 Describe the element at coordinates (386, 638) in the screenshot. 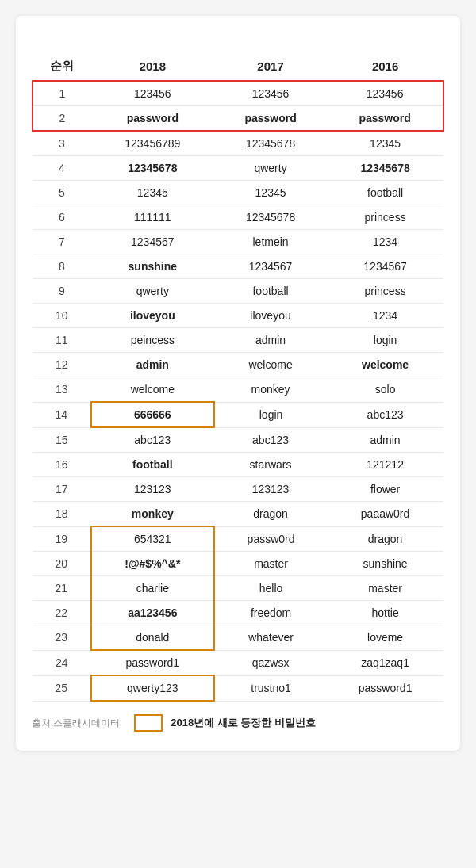

I see `cell-rank23-2016: loveme` at that location.